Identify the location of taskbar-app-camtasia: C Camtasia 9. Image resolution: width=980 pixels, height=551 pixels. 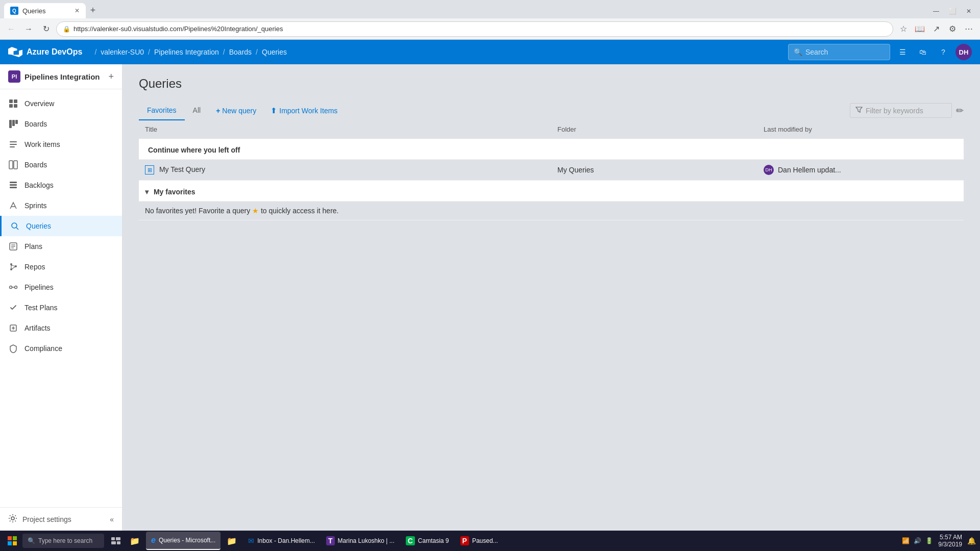
(428, 541).